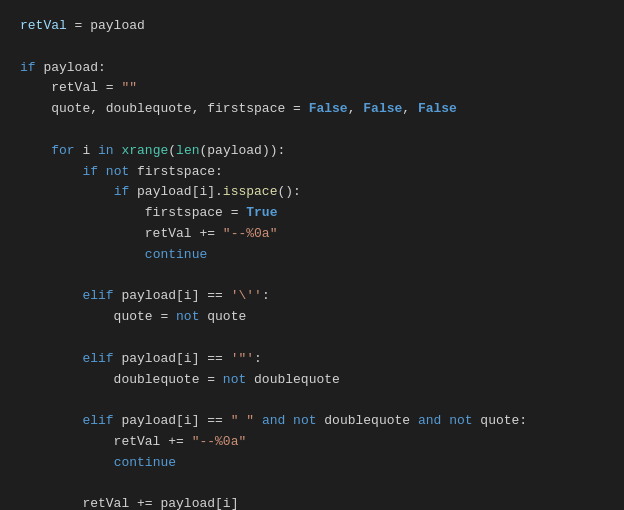 This screenshot has width=624, height=510. What do you see at coordinates (312, 422) in the screenshot?
I see `code-line-20: elif payload[i] == " " and not doublequo…` at bounding box center [312, 422].